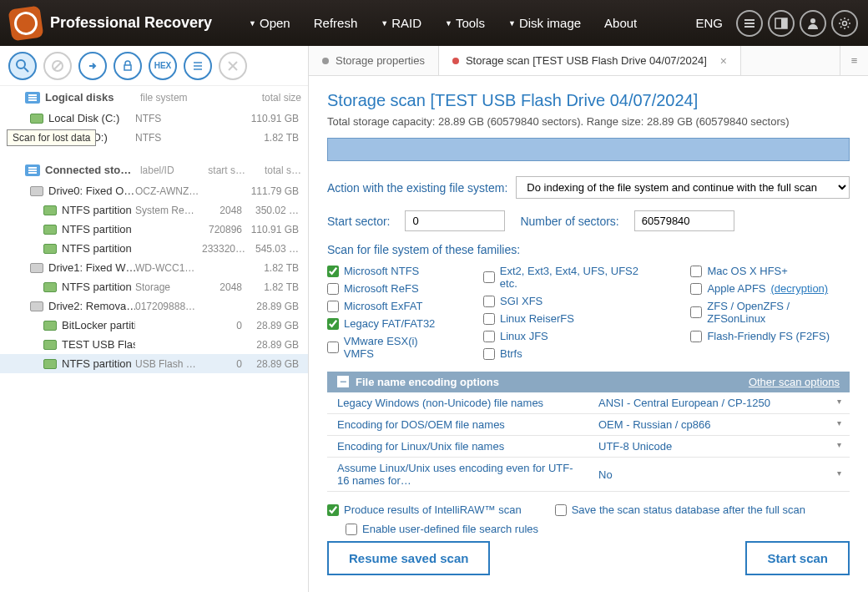 Image resolution: width=868 pixels, height=592 pixels. Describe the element at coordinates (590, 60) in the screenshot. I see `tab: Storage scan [TEST USB Flash Drive 04/07…` at that location.